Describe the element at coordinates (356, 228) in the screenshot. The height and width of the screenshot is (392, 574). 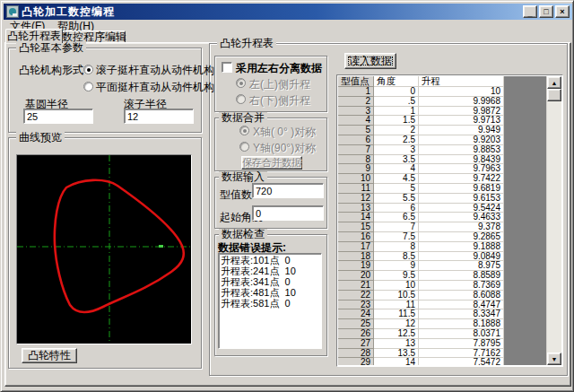
I see `grid-cell-point: 15` at that location.